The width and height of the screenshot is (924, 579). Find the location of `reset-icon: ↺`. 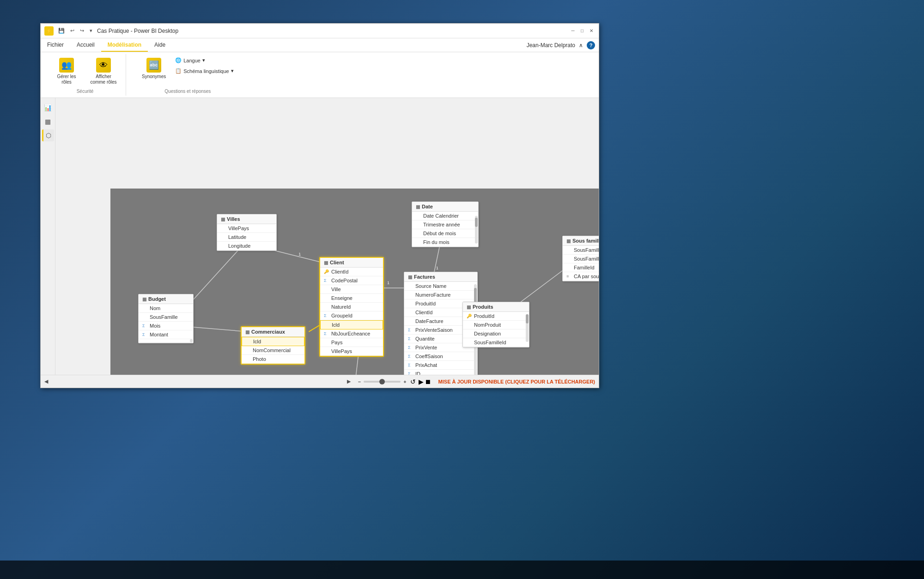

reset-icon: ↺ is located at coordinates (413, 382).